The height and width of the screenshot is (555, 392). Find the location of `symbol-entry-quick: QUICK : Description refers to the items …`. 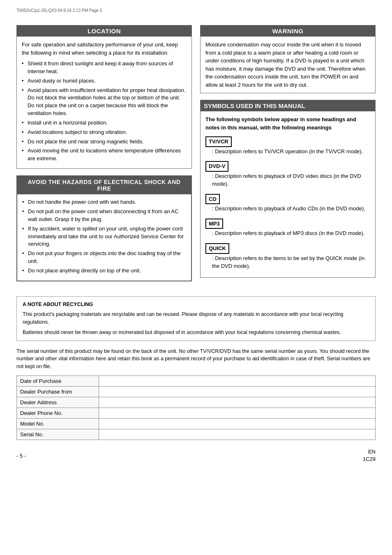

symbol-entry-quick: QUICK : Description refers to the items … is located at coordinates (288, 256).